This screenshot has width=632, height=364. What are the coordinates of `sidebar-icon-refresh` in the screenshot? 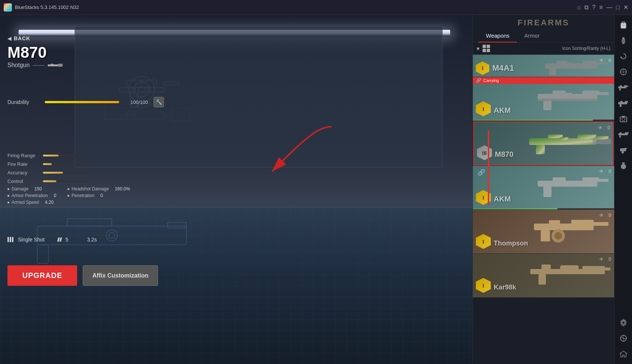 It's located at (623, 56).